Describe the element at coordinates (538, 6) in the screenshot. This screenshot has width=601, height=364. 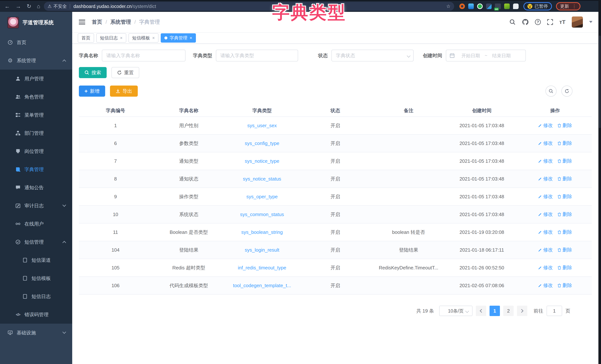
I see `profile-paused-chip: 已暂停` at that location.